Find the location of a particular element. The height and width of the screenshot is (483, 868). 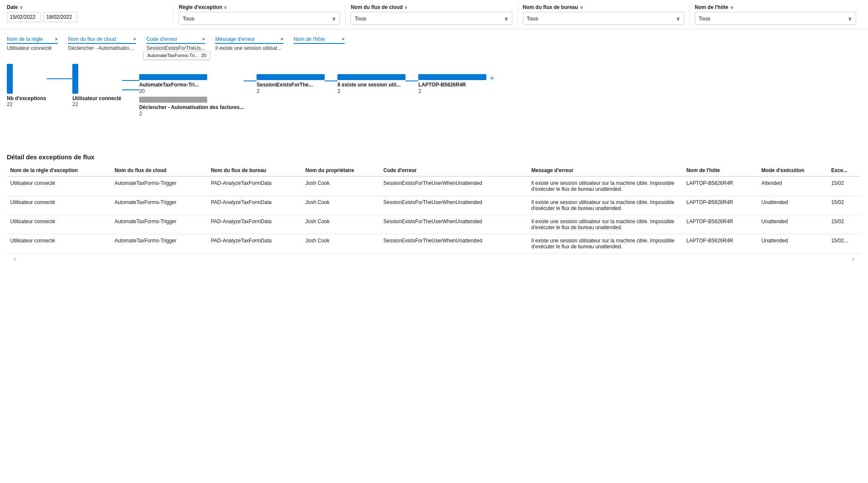

filter-bar: Date ∨ Règle d'exception ∨ Tous ∨ Nom du… is located at coordinates (434, 14).